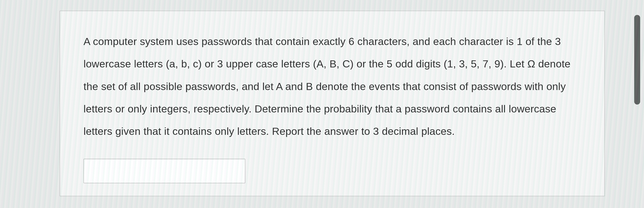  I want to click on scrollbar-thumb, so click(637, 60).